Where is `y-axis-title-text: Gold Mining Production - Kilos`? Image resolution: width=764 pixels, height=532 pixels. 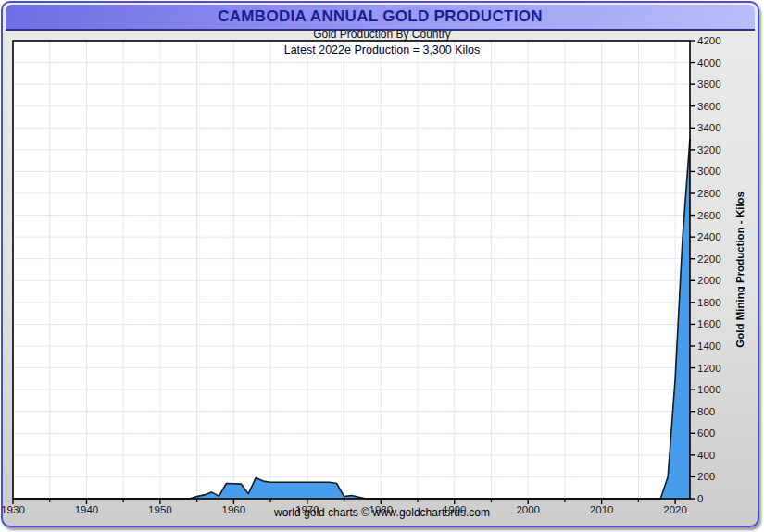
y-axis-title-text: Gold Mining Production - Kilos is located at coordinates (740, 270).